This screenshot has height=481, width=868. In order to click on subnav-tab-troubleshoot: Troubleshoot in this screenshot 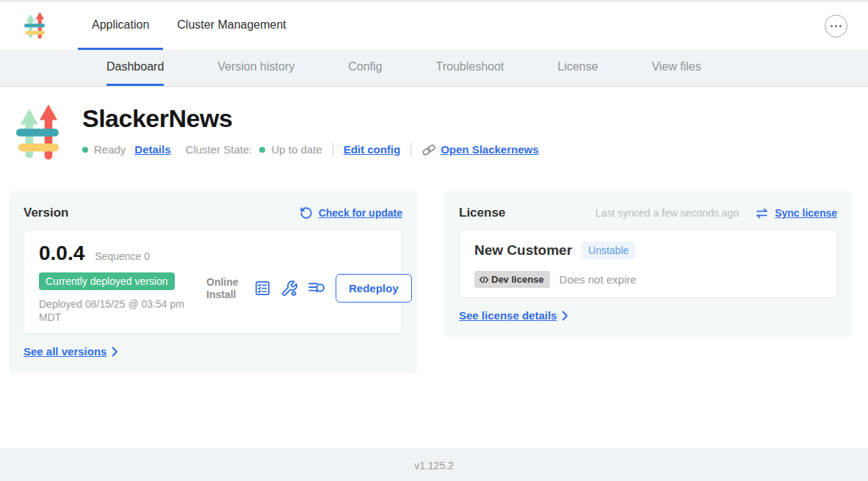, I will do `click(470, 68)`.